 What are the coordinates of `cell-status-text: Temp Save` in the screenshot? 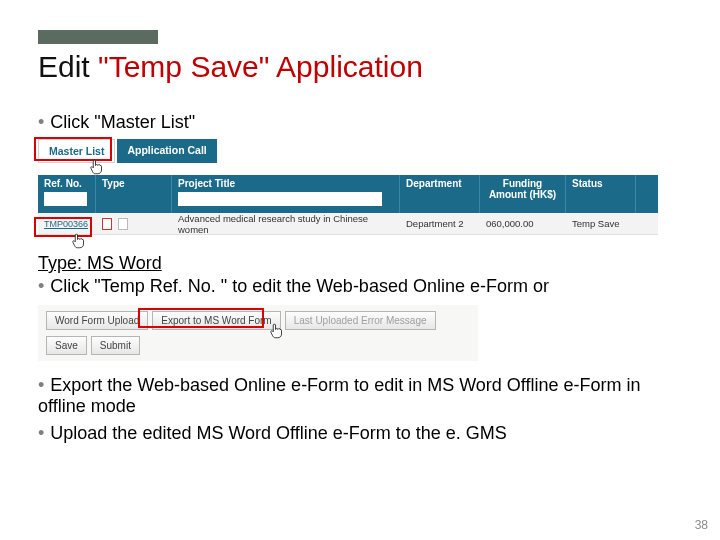 It's located at (596, 224).